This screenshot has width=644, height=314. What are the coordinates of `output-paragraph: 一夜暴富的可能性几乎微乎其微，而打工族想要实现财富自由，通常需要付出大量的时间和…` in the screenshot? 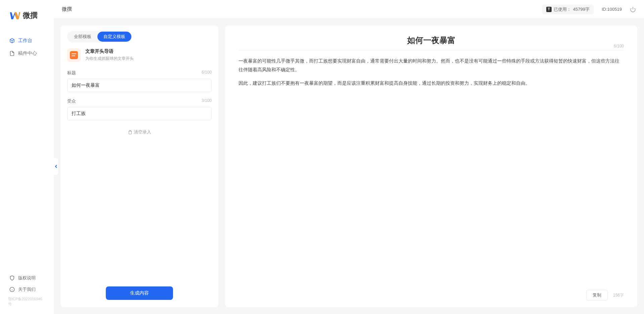 It's located at (431, 66).